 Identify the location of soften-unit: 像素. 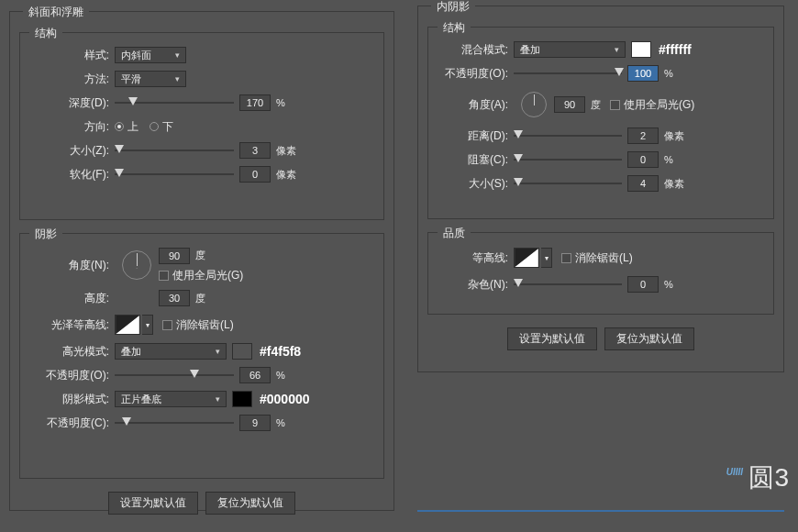
(286, 174).